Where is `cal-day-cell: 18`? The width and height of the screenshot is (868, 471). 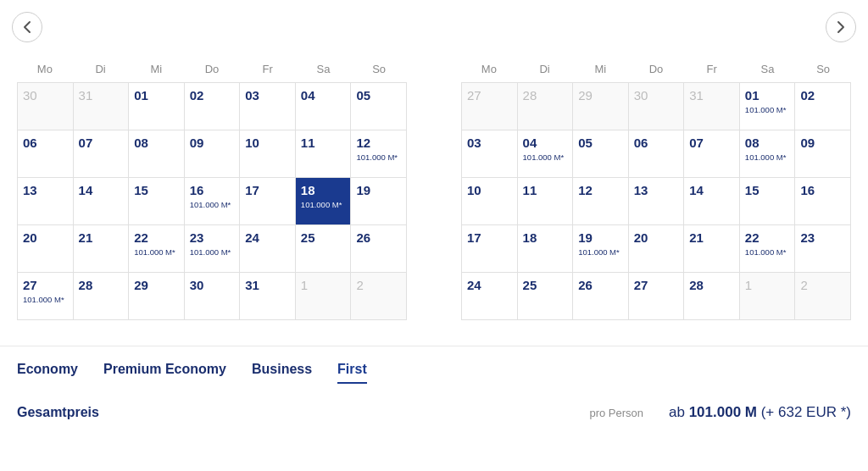
cal-day-cell: 18 is located at coordinates (546, 249).